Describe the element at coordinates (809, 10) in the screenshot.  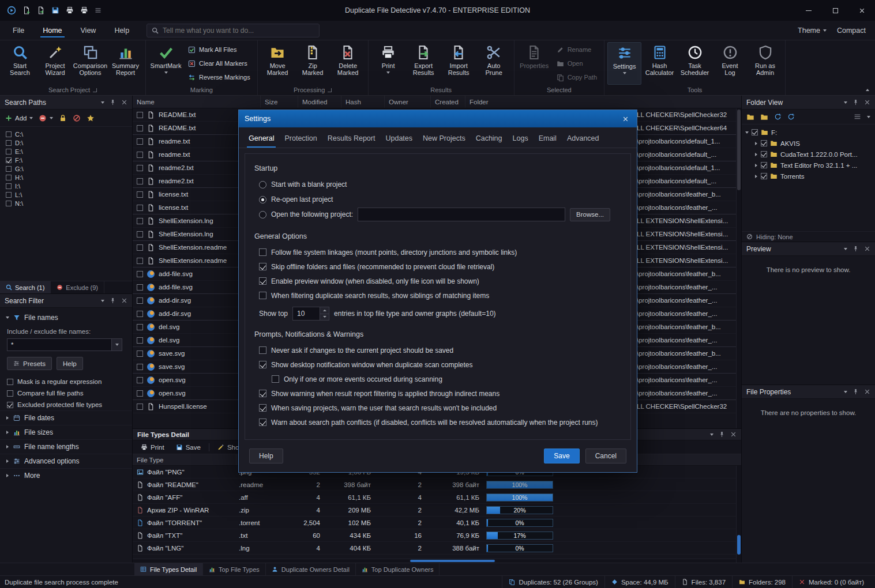
I see `minimize-button` at that location.